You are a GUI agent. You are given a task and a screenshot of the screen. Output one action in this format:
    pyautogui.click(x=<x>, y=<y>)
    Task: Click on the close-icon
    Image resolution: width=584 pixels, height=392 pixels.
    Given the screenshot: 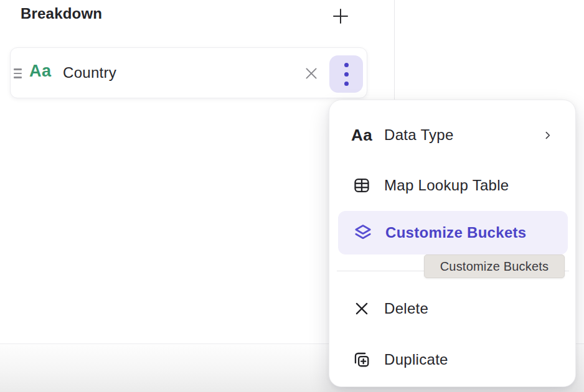 What is the action you would take?
    pyautogui.click(x=311, y=73)
    